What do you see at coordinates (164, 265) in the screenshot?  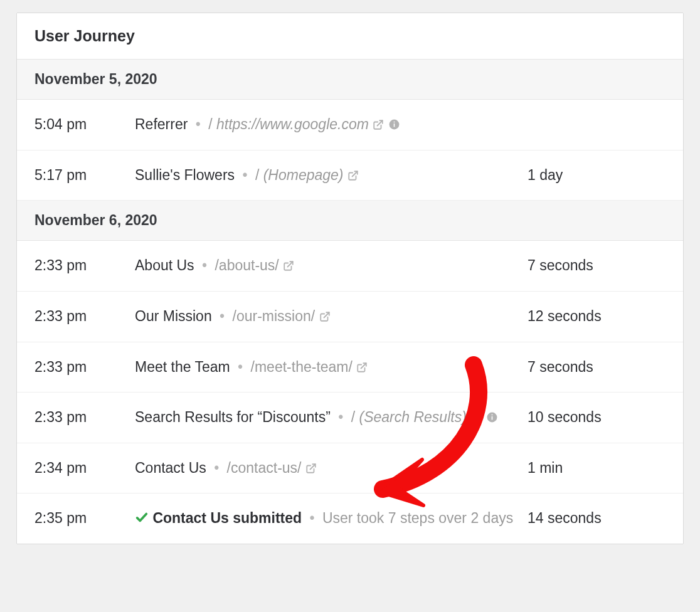 I see `row-title: About Us` at bounding box center [164, 265].